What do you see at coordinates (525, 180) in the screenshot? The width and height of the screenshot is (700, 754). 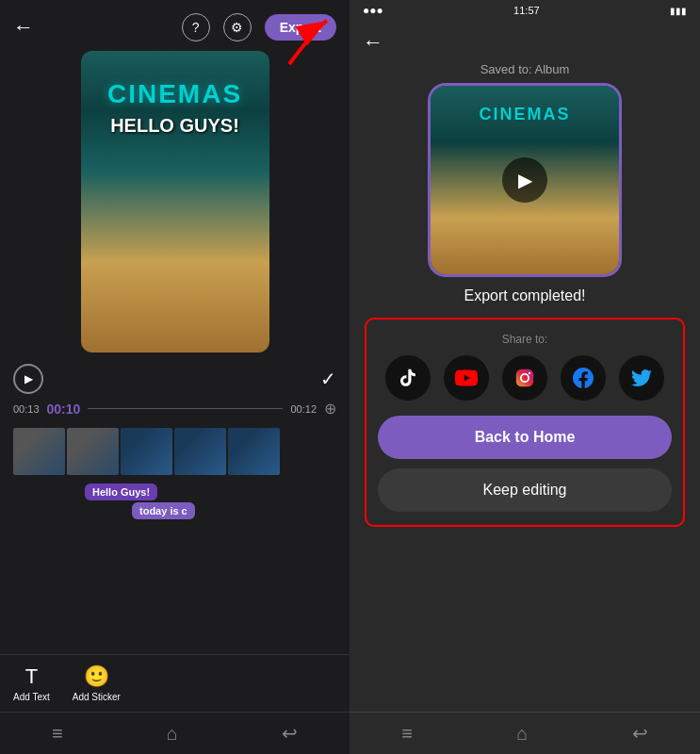 I see `play-overlay-icon: ▶` at bounding box center [525, 180].